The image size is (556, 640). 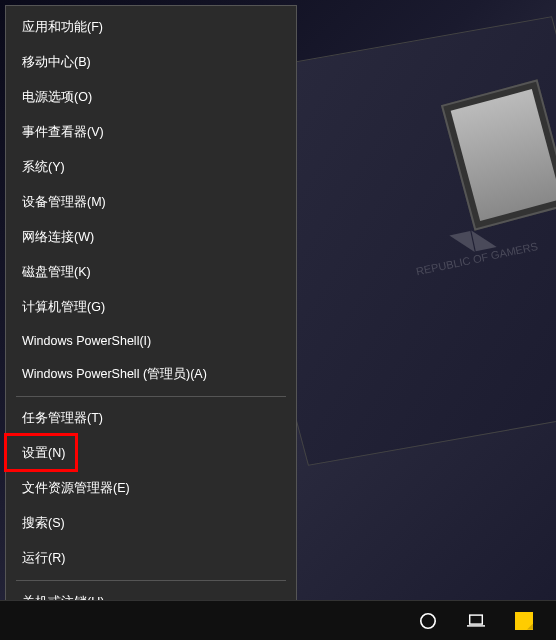 I want to click on cortana-icon, so click(x=428, y=621).